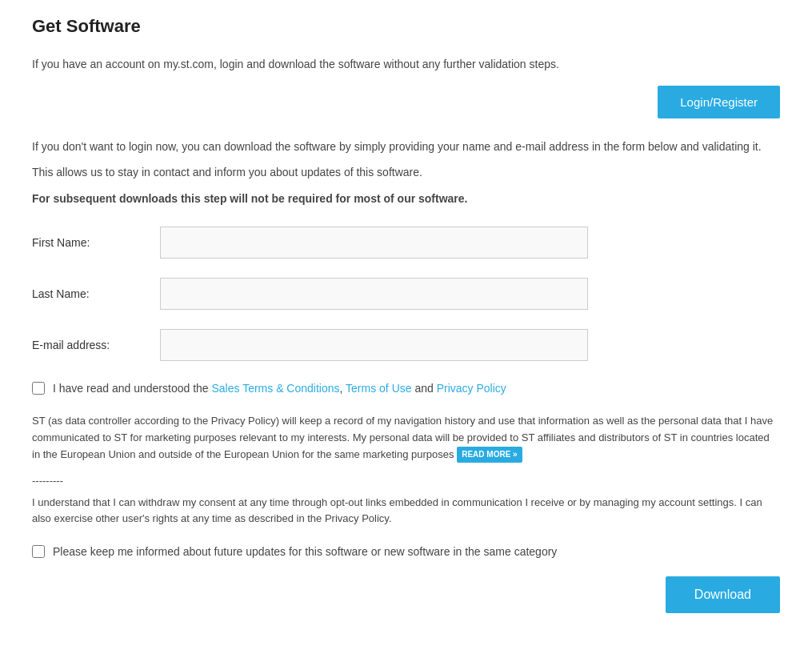  What do you see at coordinates (305, 552) in the screenshot?
I see `updates-label: Please keep me informed about future upd…` at bounding box center [305, 552].